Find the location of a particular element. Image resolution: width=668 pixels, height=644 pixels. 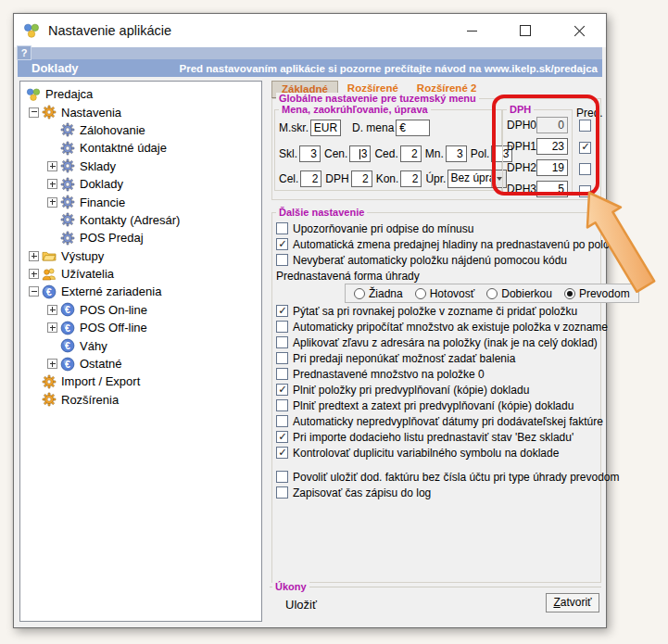

upr-combobox: Bez úprav is located at coordinates (477, 179).